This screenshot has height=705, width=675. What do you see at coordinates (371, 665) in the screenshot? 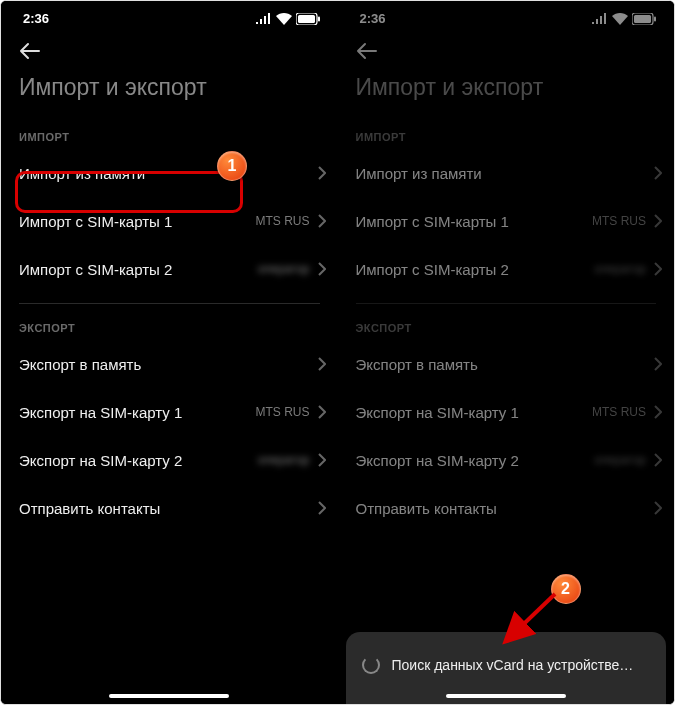
I see `spinner-icon` at bounding box center [371, 665].